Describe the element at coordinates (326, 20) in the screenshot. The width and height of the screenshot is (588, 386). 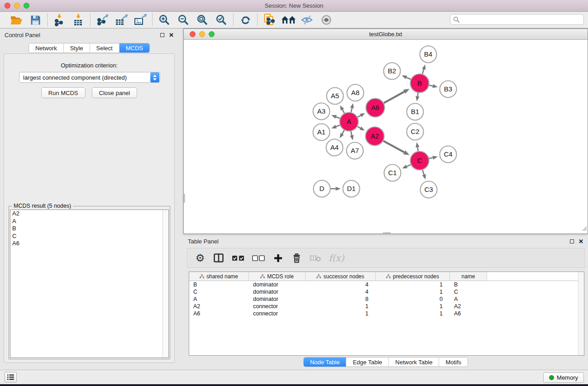
I see `show-all-icon` at that location.